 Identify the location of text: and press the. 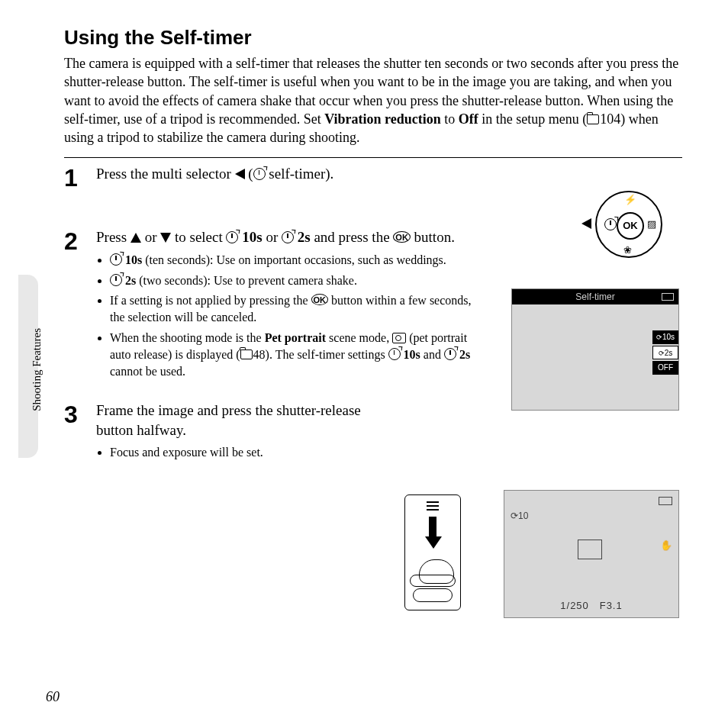
(353, 237).